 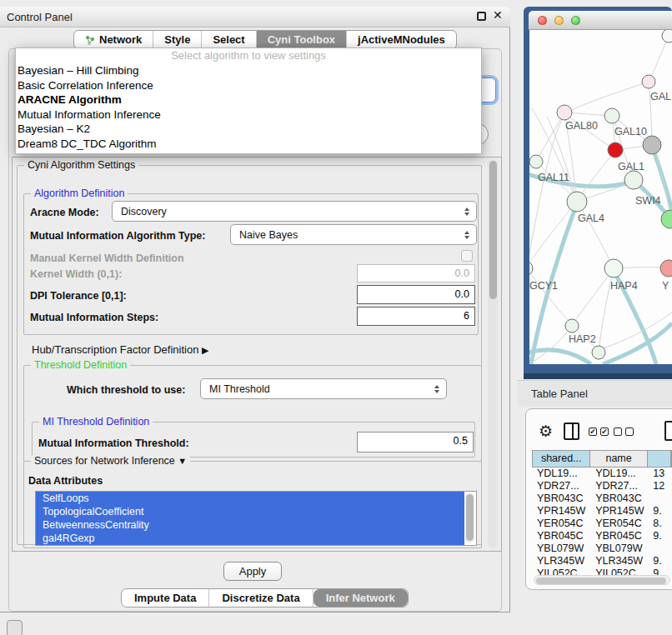 What do you see at coordinates (619, 498) in the screenshot?
I see `table-cell: YBR043C` at bounding box center [619, 498].